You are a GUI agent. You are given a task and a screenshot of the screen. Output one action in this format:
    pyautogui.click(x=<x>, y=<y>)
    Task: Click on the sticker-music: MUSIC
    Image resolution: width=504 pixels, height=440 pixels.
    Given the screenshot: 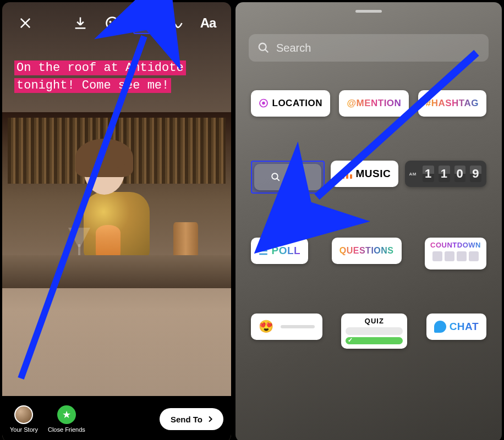 What is the action you would take?
    pyautogui.click(x=364, y=174)
    